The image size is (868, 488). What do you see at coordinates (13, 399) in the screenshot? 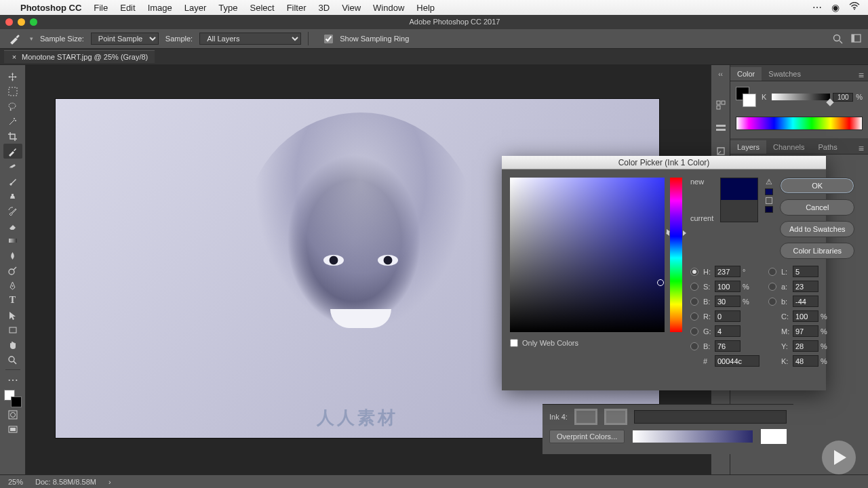
I see `fg-bg-swatch` at bounding box center [13, 399].